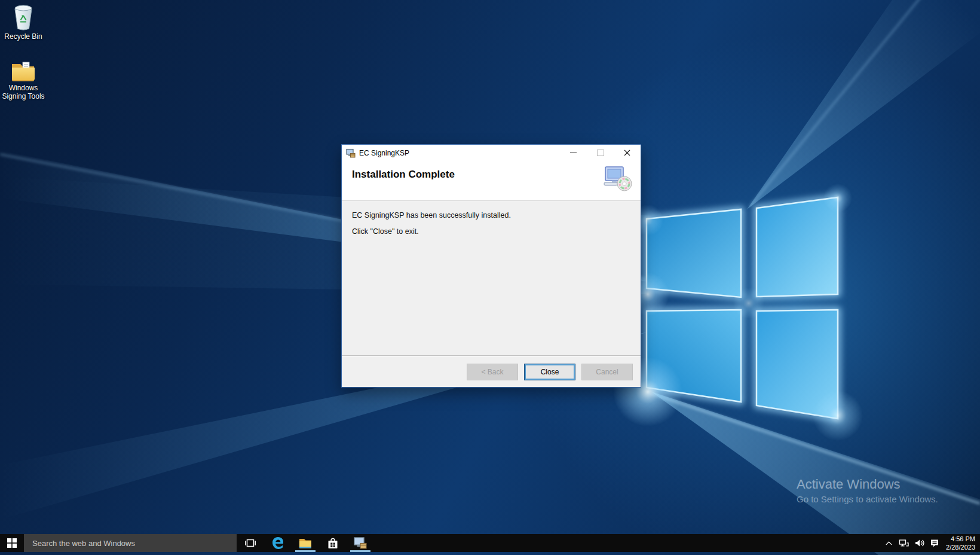 The image size is (980, 555). I want to click on system-tray: 4:56 PM 2/28/2023, so click(932, 543).